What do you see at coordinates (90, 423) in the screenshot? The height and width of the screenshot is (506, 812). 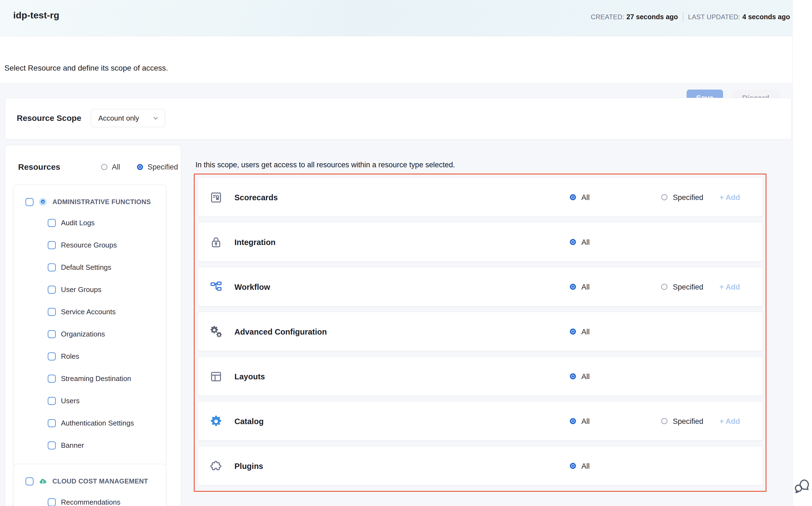 I see `sidebar-item-authentication-settings: Authentication Settings` at bounding box center [90, 423].